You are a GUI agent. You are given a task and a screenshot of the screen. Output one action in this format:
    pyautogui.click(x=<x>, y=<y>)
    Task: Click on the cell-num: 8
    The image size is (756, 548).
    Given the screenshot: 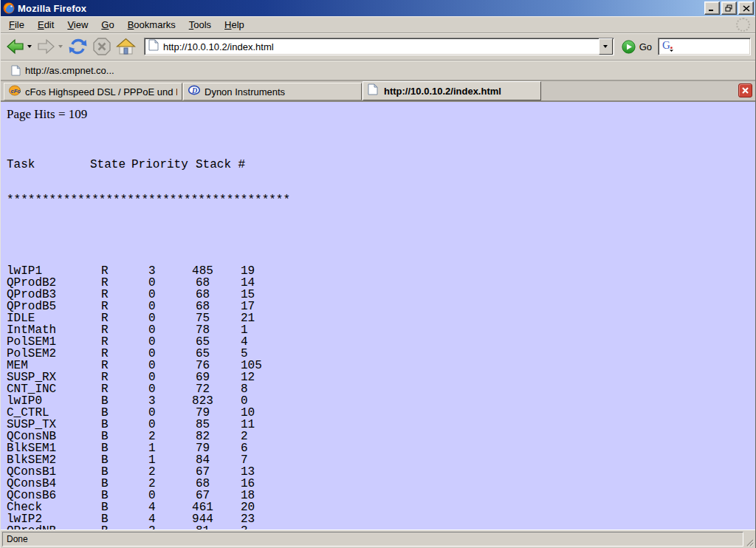 What is the action you would take?
    pyautogui.click(x=244, y=389)
    